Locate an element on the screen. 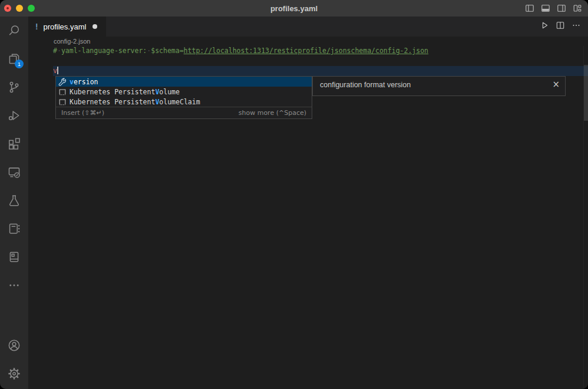 Image resolution: width=588 pixels, height=389 pixels. insert-hint: Insert (⇧⌘↵) is located at coordinates (82, 113).